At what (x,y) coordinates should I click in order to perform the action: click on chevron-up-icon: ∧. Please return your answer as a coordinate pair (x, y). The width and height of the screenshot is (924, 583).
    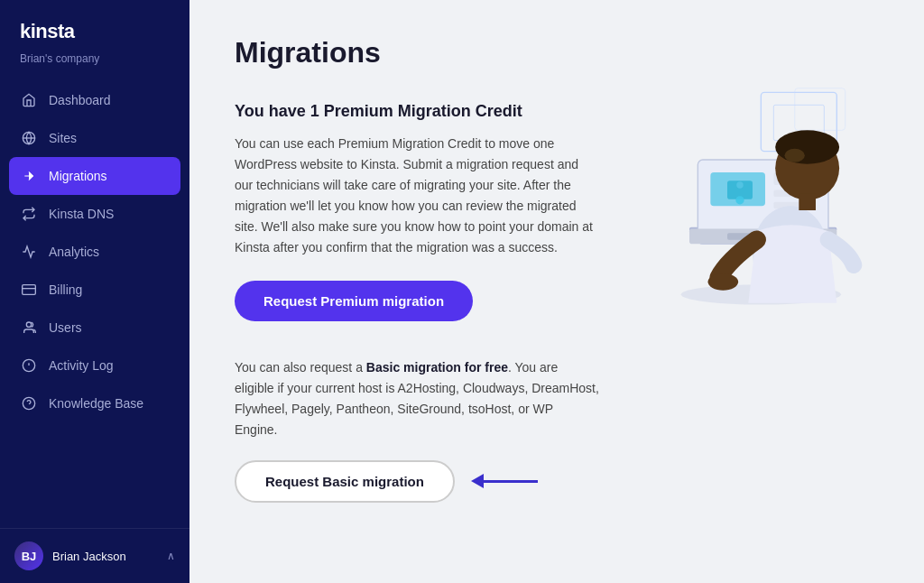
    Looking at the image, I should click on (171, 556).